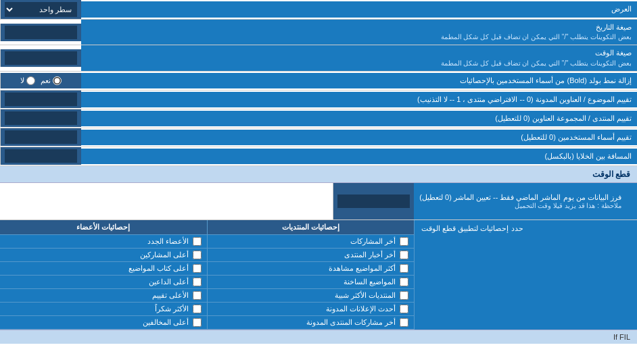  I want to click on distance-row: المسافة بين الخلايا (بالبكسل) 2, so click(318, 157).